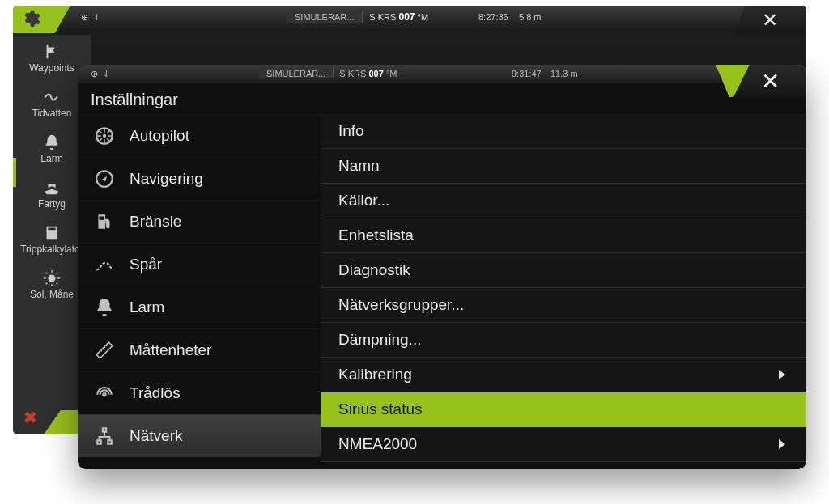 The height and width of the screenshot is (504, 829). What do you see at coordinates (563, 236) in the screenshot?
I see `option-devicelist: Enhetslista` at bounding box center [563, 236].